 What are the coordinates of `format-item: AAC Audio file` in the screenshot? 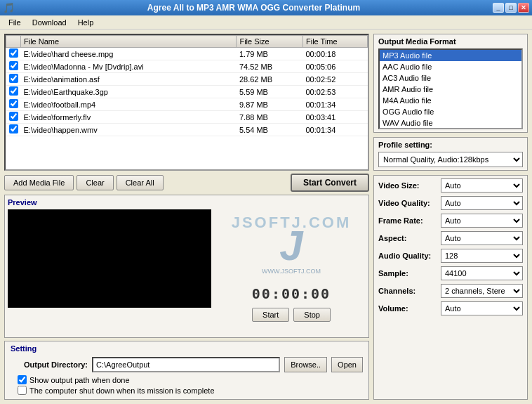 It's located at (451, 67).